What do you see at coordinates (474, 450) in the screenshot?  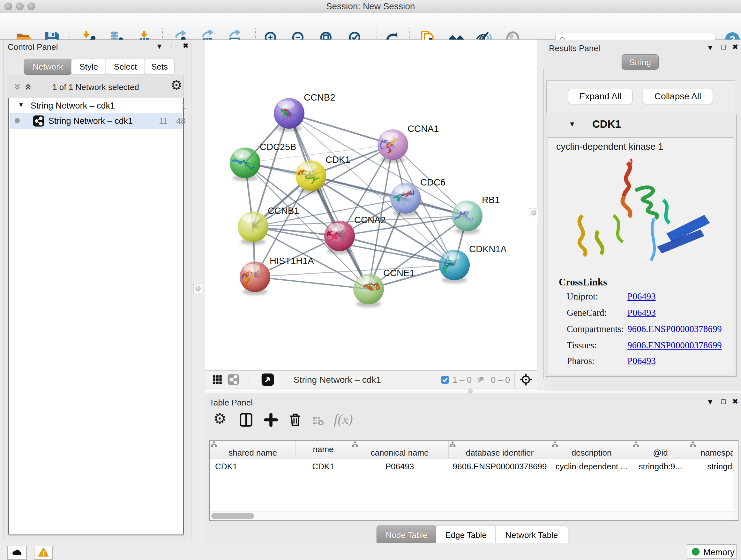 I see `table-header-row: shared namenamecanonical namedatabase id…` at bounding box center [474, 450].